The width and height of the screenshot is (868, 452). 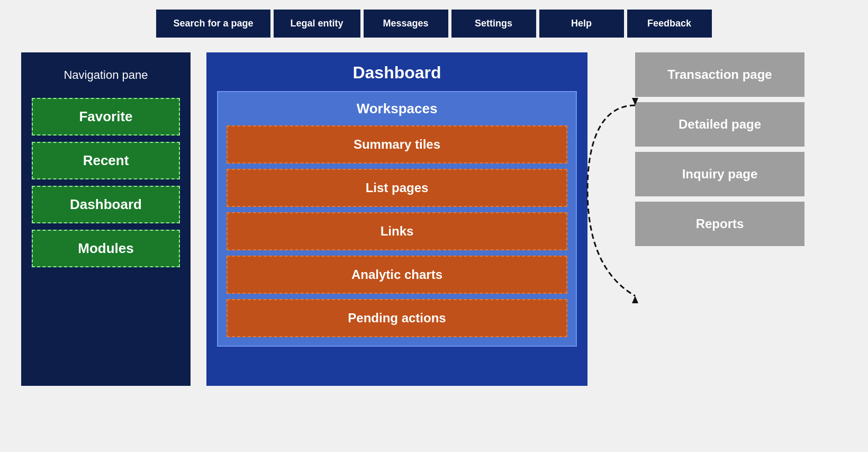 What do you see at coordinates (434, 23) in the screenshot?
I see `top-nav: Search for a page Legal entity Messages …` at bounding box center [434, 23].